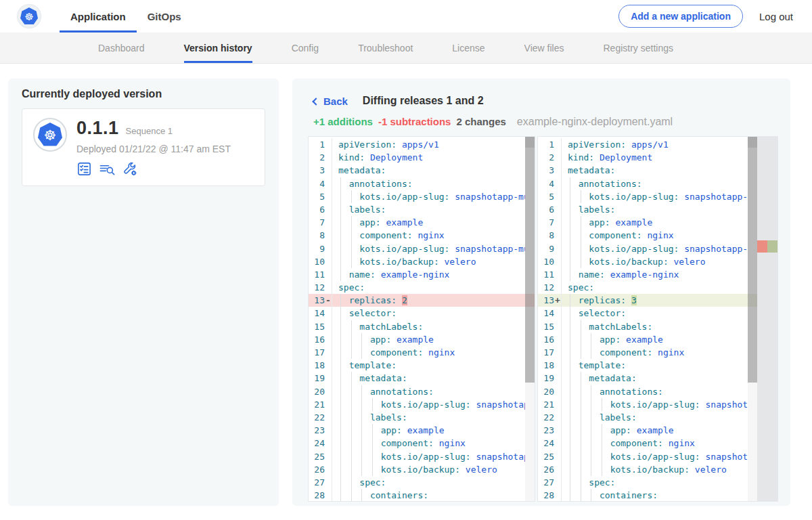  Describe the element at coordinates (107, 169) in the screenshot. I see `release-notes-icon` at that location.